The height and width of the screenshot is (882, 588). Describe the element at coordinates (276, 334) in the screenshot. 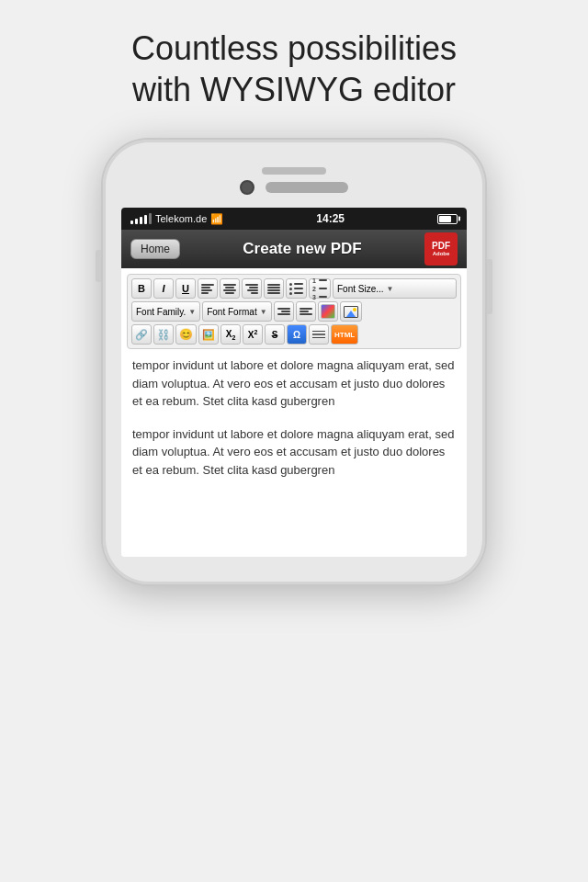

I see `strikethrough-icon: S` at that location.